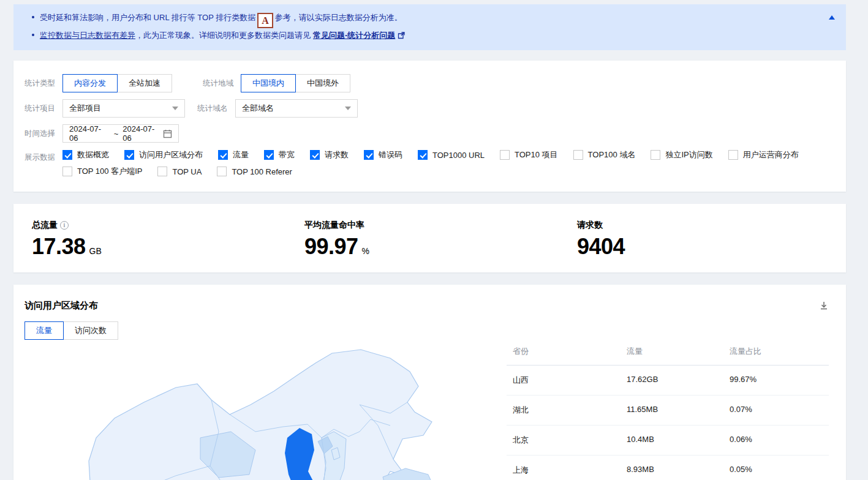 This screenshot has height=480, width=868. I want to click on stat-domain-label: 统计域名, so click(213, 109).